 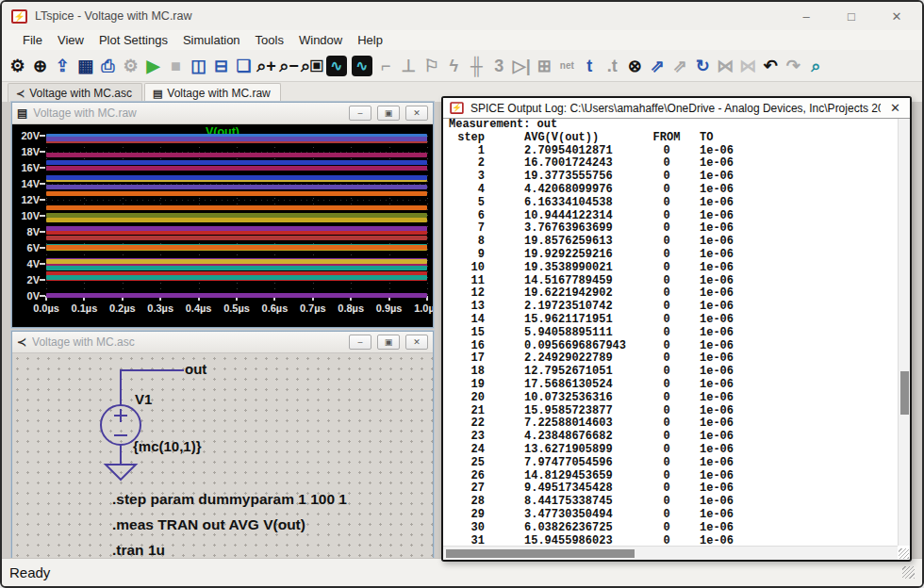 I want to click on tab-voltage-with-mc-raw: ▤ Voltage with MC.raw, so click(x=213, y=92).